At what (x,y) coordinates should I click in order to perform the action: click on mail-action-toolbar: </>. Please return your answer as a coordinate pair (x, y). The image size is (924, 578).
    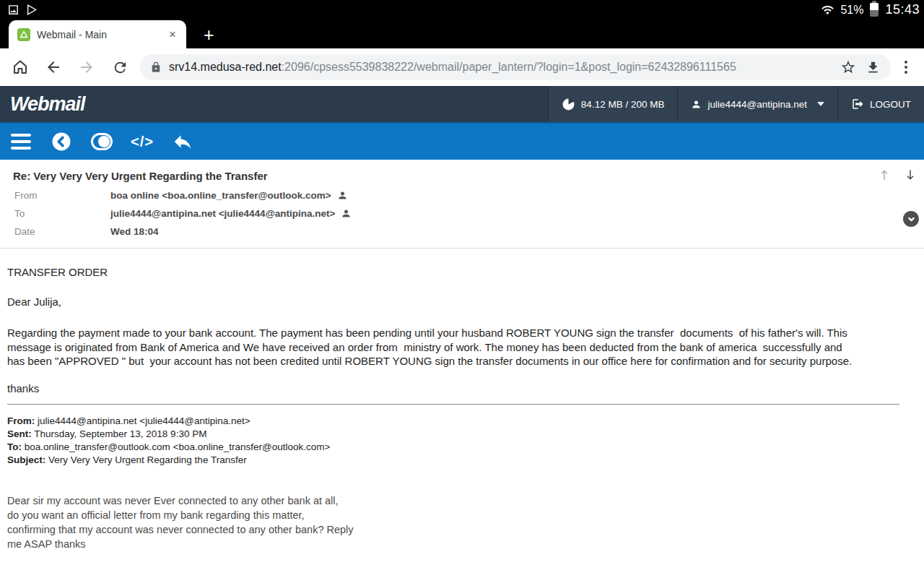
    Looking at the image, I should click on (462, 141).